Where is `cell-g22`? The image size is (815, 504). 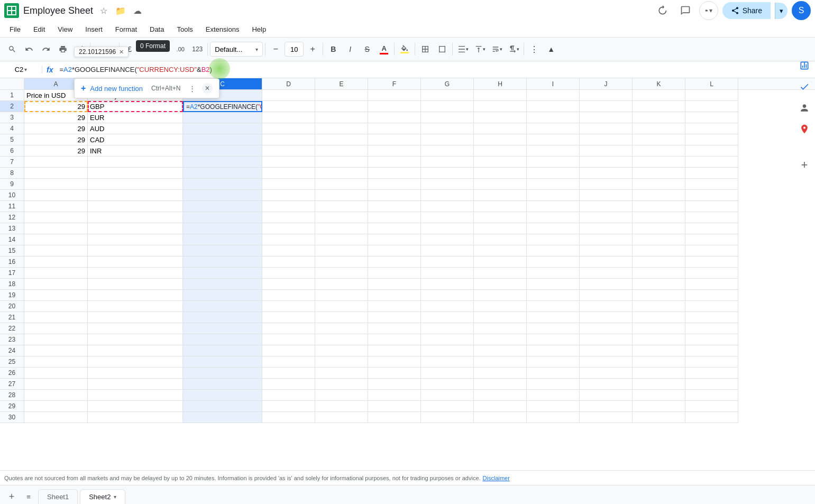 cell-g22 is located at coordinates (447, 329).